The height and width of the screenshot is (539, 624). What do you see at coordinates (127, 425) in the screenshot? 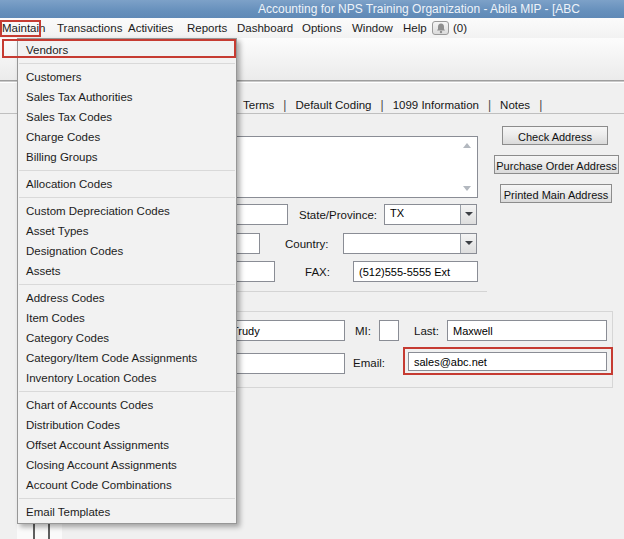
I see `menu-item-distribution-codes: Distribution Codes` at bounding box center [127, 425].